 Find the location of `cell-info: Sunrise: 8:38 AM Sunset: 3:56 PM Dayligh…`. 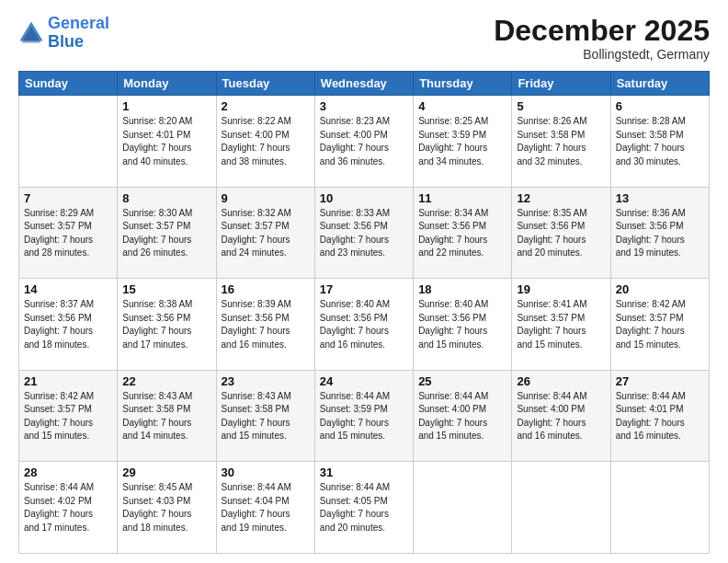

cell-info: Sunrise: 8:38 AM Sunset: 3:56 PM Dayligh… is located at coordinates (166, 325).